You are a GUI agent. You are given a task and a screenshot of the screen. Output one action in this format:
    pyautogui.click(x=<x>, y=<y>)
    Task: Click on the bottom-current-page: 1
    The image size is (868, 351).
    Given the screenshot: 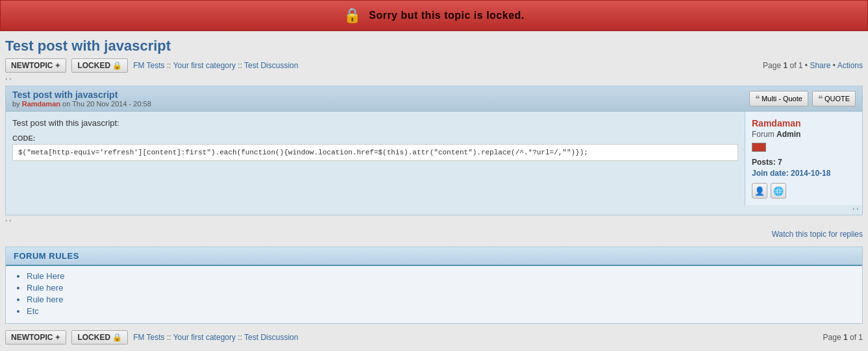 What is the action you would take?
    pyautogui.click(x=845, y=337)
    